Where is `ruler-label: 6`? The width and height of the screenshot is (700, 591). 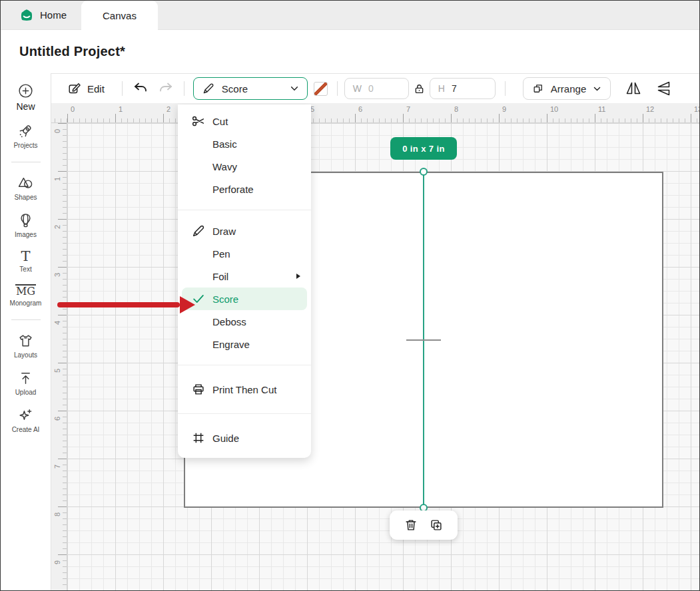
ruler-label: 6 is located at coordinates (57, 419).